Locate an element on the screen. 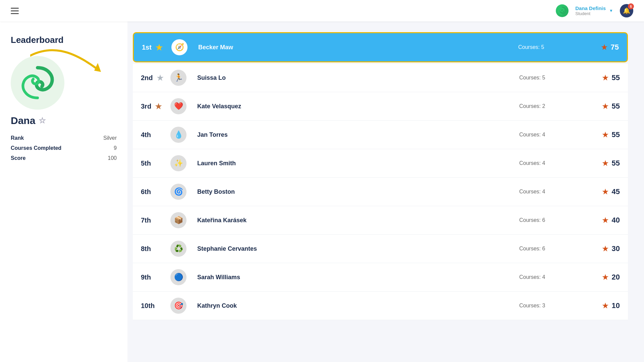  row-avatar: 💧 is located at coordinates (178, 135).